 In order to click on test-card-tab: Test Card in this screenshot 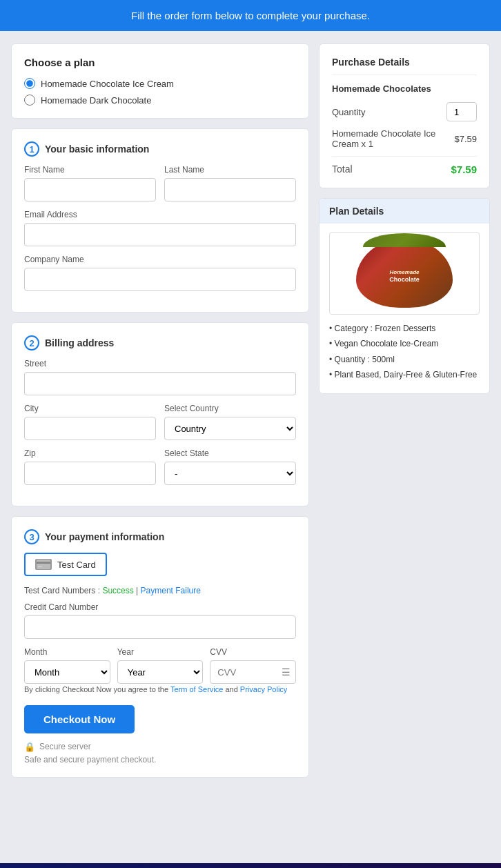, I will do `click(66, 564)`.